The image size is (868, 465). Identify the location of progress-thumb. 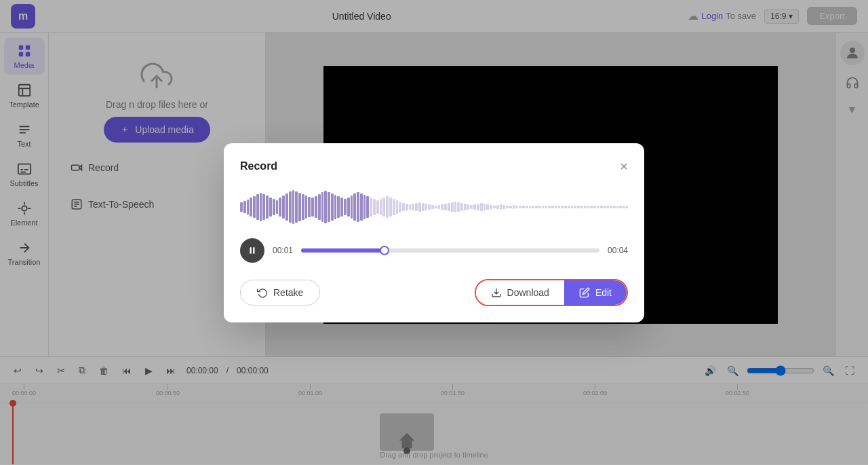
(384, 250).